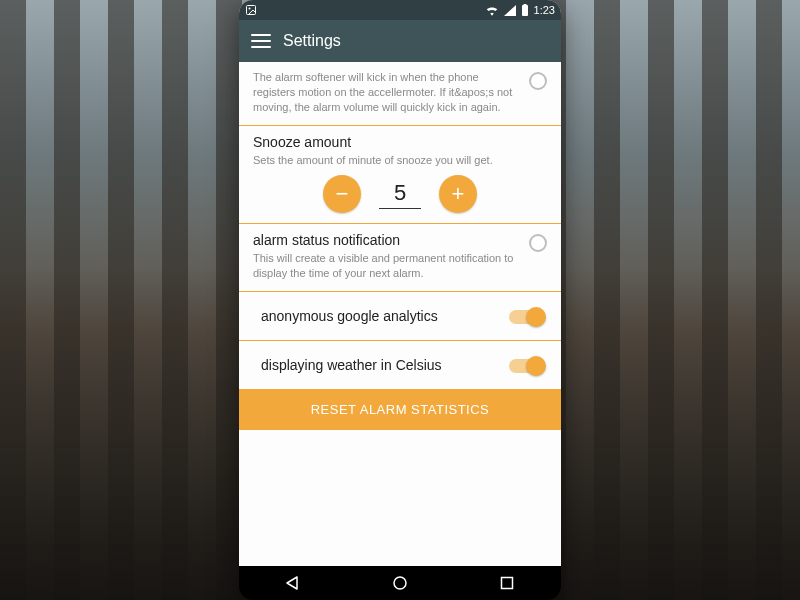  Describe the element at coordinates (350, 316) in the screenshot. I see `analytics-label: anonymous google analytics` at that location.